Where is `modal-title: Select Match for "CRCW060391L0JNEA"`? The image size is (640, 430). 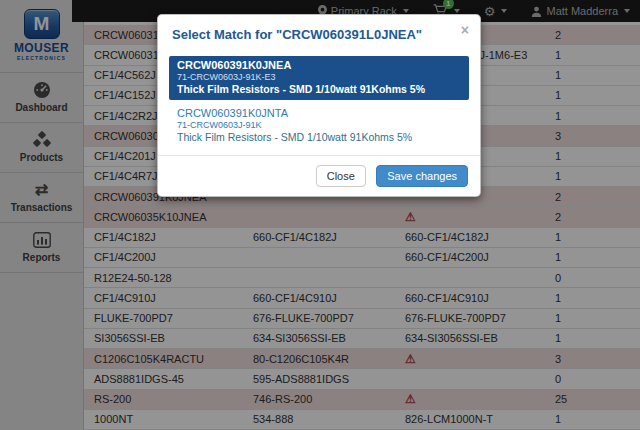 modal-title: Select Match for "CRCW060391L0JNEA" is located at coordinates (297, 34).